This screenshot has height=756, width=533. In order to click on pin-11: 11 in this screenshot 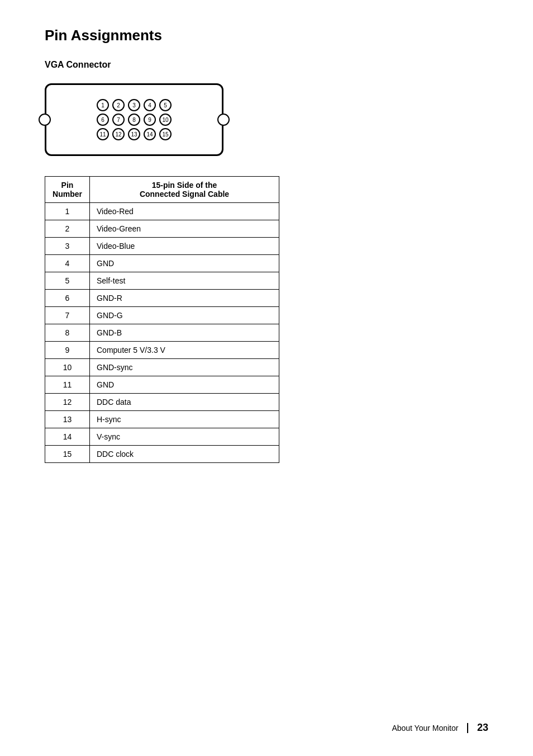, I will do `click(103, 134)`.